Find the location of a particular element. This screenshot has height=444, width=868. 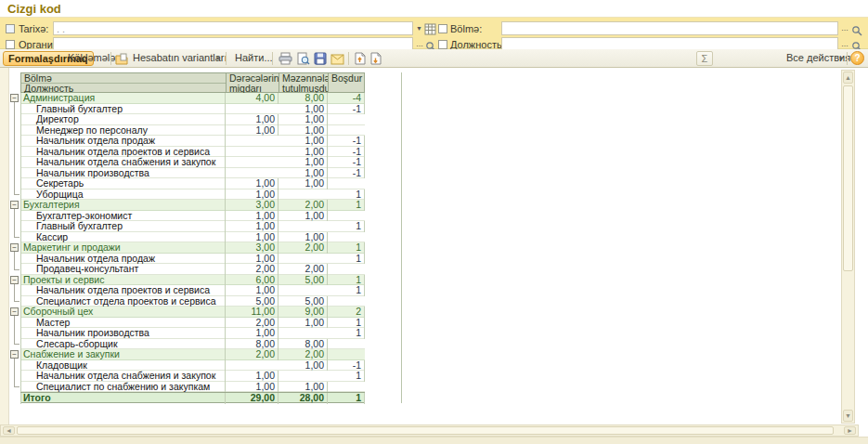

print-preview-icon is located at coordinates (303, 59).